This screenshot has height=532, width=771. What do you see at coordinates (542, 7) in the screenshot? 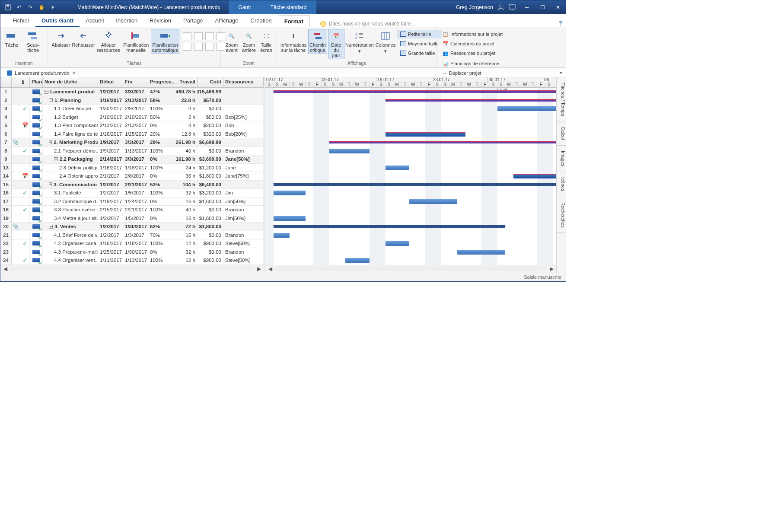
I see `maximize-button: ☐` at bounding box center [542, 7].